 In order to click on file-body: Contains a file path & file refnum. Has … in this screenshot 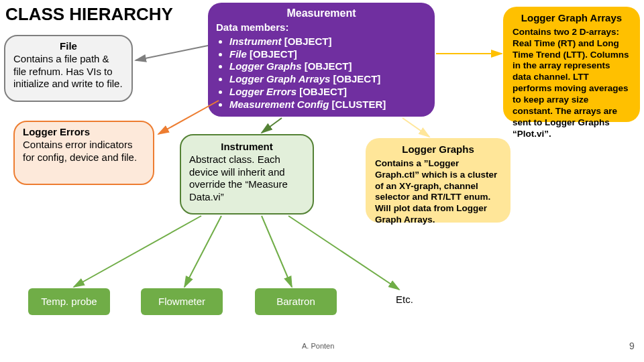, I will do `click(68, 72)`.